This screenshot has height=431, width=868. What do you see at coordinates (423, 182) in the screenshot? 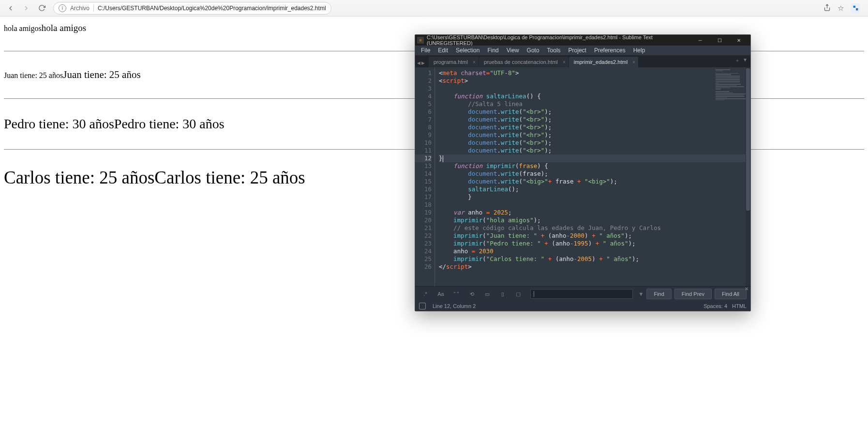
I see `line-number: 15` at bounding box center [423, 182].